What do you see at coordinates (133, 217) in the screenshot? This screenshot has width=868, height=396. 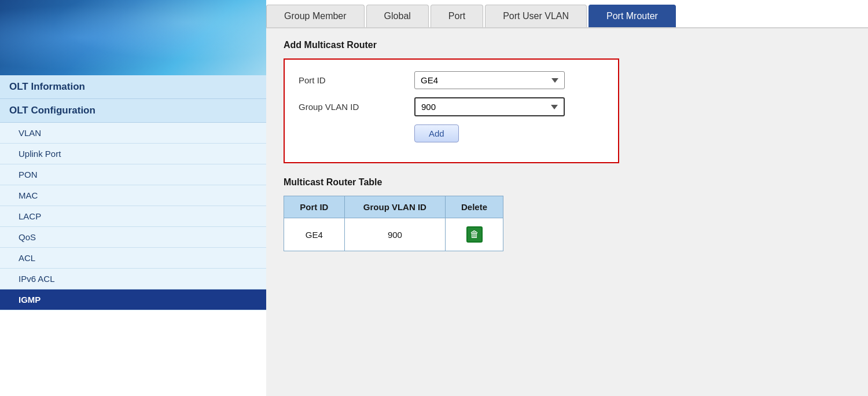 I see `sidebar-item-lacp: LACP` at bounding box center [133, 217].